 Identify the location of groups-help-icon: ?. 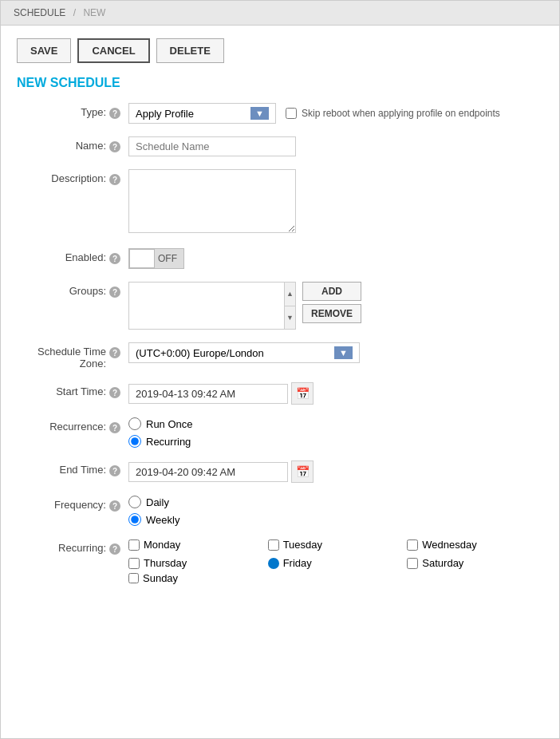
(115, 292).